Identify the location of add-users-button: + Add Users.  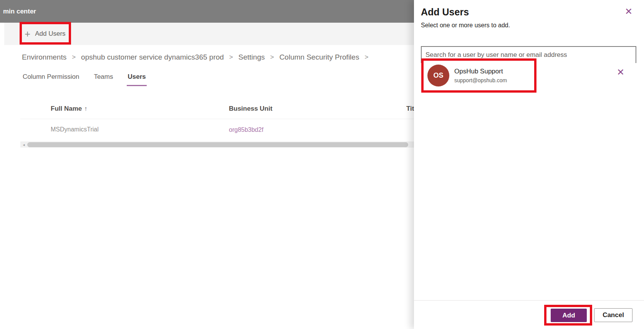
(45, 34).